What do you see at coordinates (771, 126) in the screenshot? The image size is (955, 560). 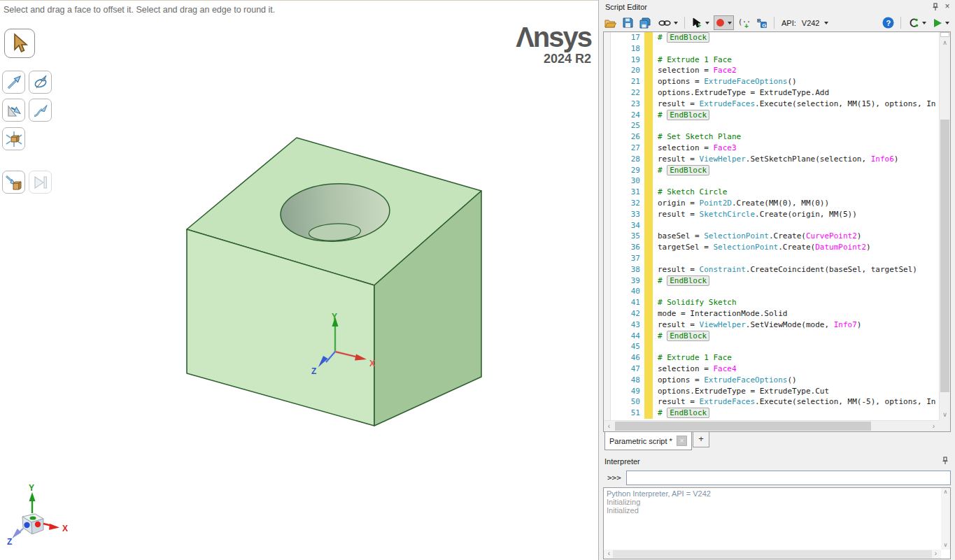 I see `code-line: 25` at bounding box center [771, 126].